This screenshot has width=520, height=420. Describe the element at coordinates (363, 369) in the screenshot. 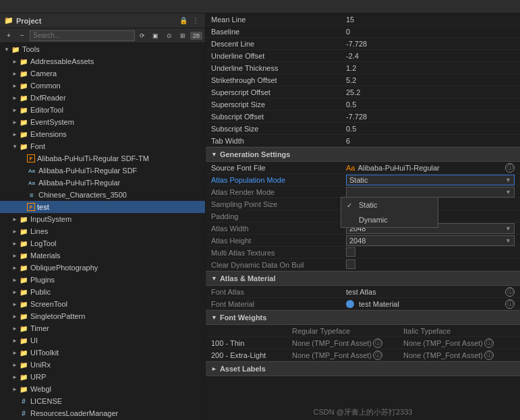

I see `asset-labels-header: ►Asset Labels` at that location.